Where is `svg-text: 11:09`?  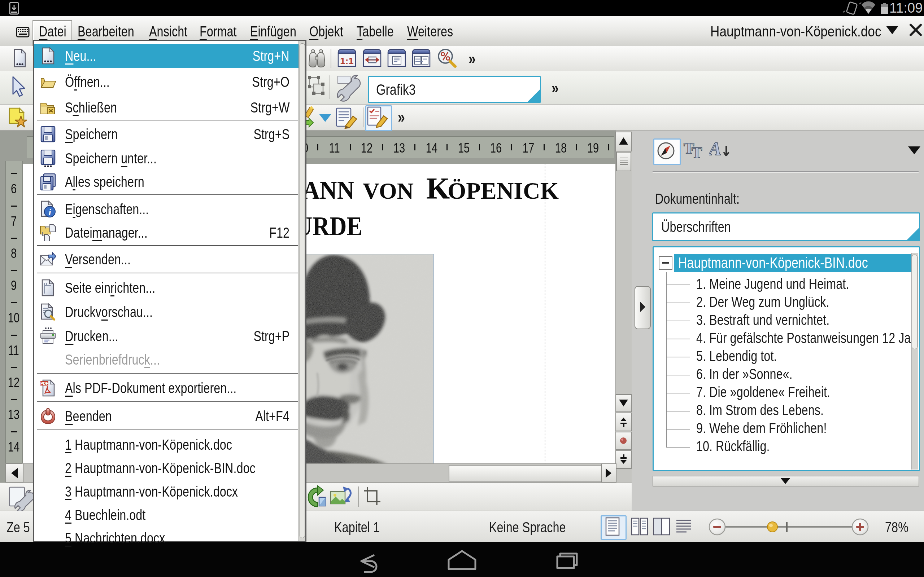
svg-text: 11:09 is located at coordinates (906, 8).